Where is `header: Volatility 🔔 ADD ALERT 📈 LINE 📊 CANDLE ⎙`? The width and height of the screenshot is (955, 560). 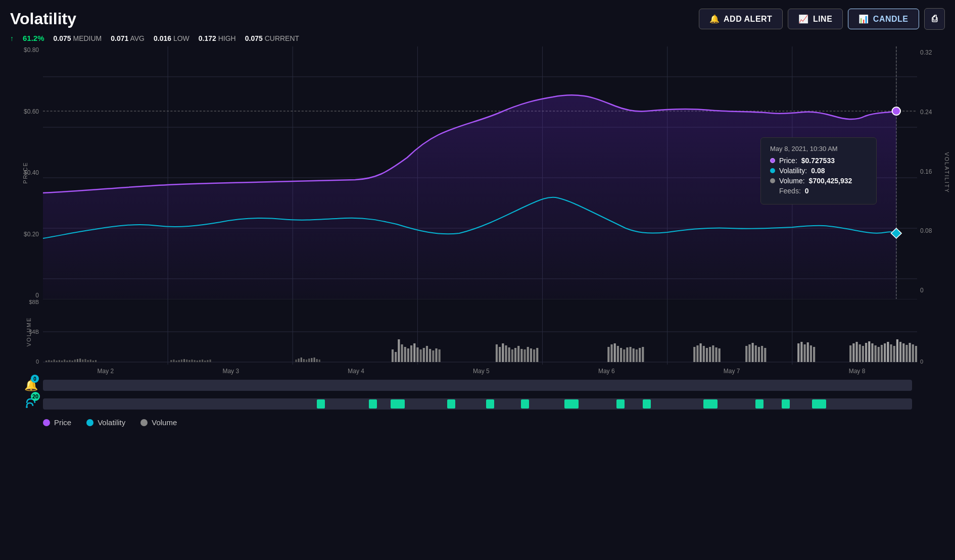
header: Volatility 🔔 ADD ALERT 📈 LINE 📊 CANDLE ⎙ is located at coordinates (478, 19).